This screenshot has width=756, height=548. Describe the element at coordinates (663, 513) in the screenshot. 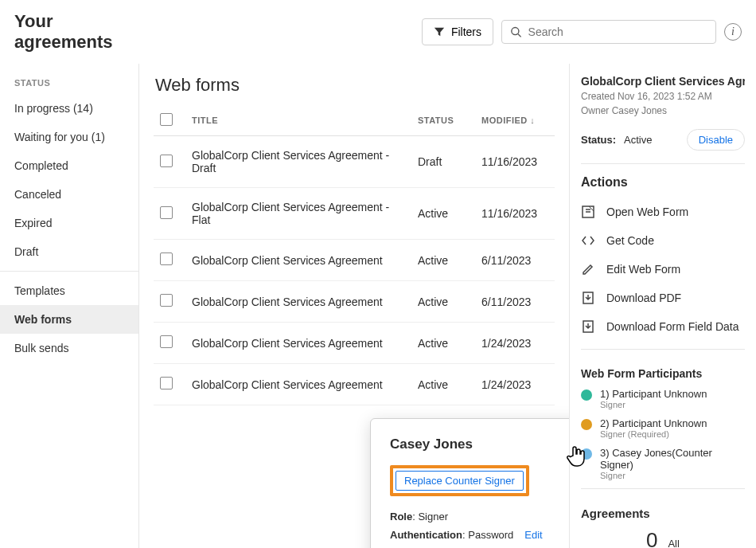

I see `agreements-header: Agreements` at that location.